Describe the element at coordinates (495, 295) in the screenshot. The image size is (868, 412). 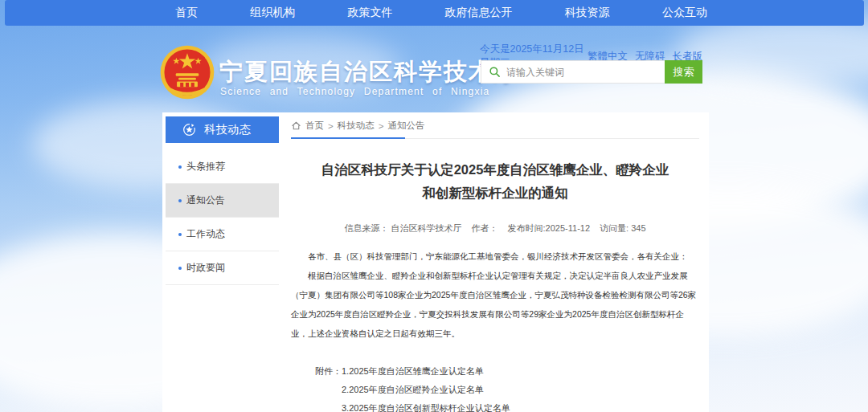
I see `article-body: 各市、县（区）科技管理部门，宁东能源化工基地管委会，银川经济技术开发区管委会，各…` at that location.